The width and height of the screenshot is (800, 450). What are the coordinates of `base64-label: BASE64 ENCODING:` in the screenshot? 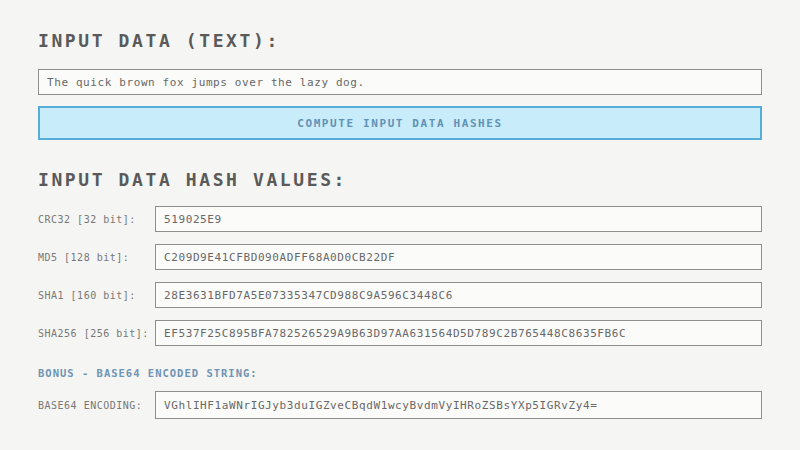 It's located at (96, 406).